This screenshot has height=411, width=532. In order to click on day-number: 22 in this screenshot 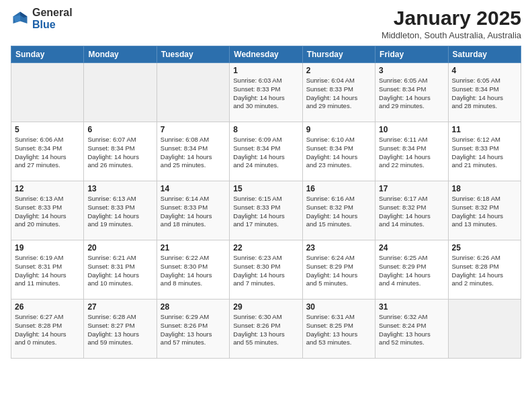, I will do `click(266, 248)`.